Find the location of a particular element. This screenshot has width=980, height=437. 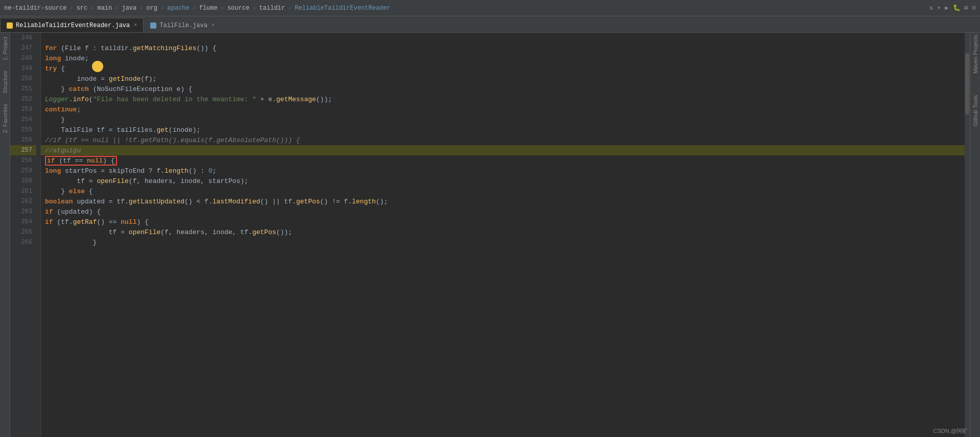

line-number-258: 258 is located at coordinates (24, 160).